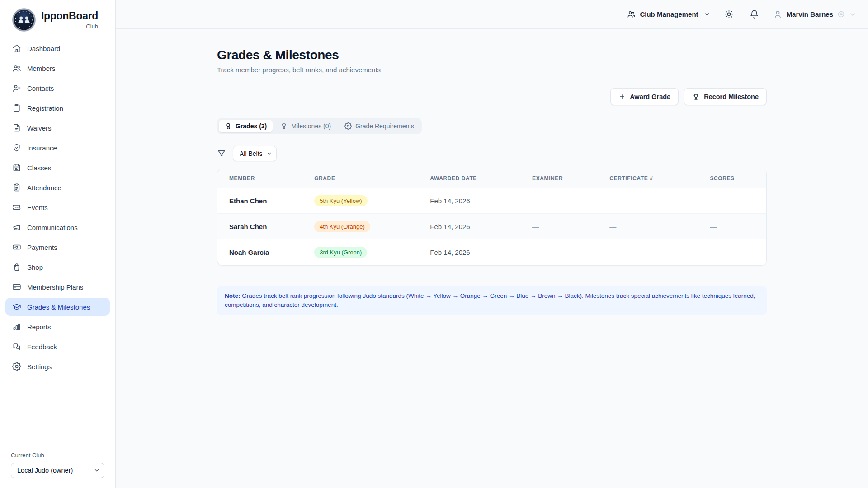  I want to click on feedback-icon, so click(17, 347).